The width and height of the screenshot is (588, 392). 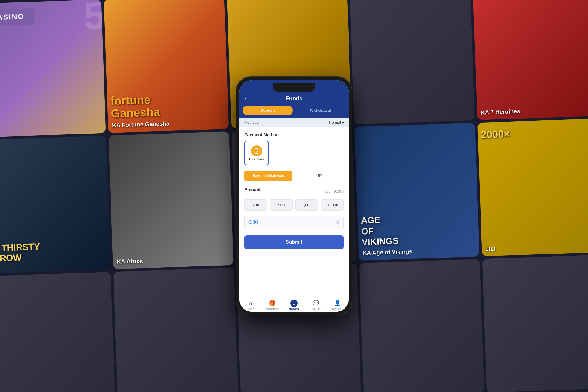 I want to click on phone-notch, so click(x=294, y=88).